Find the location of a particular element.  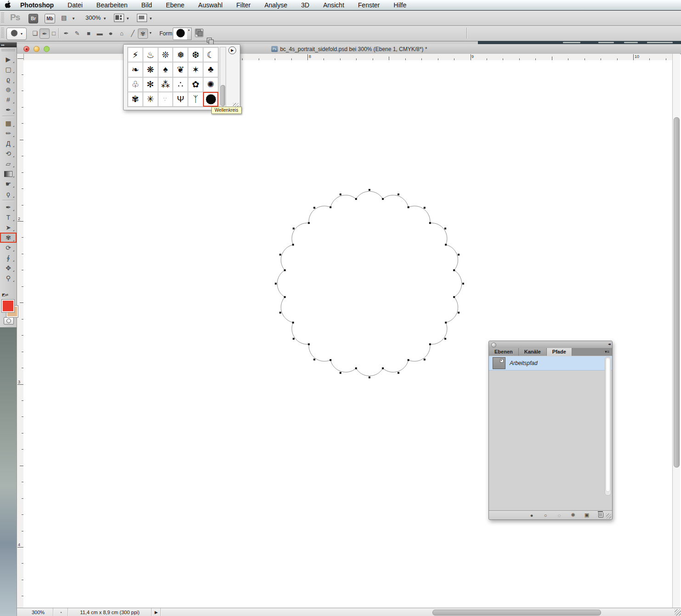

shape-grass: Ψ is located at coordinates (180, 99).